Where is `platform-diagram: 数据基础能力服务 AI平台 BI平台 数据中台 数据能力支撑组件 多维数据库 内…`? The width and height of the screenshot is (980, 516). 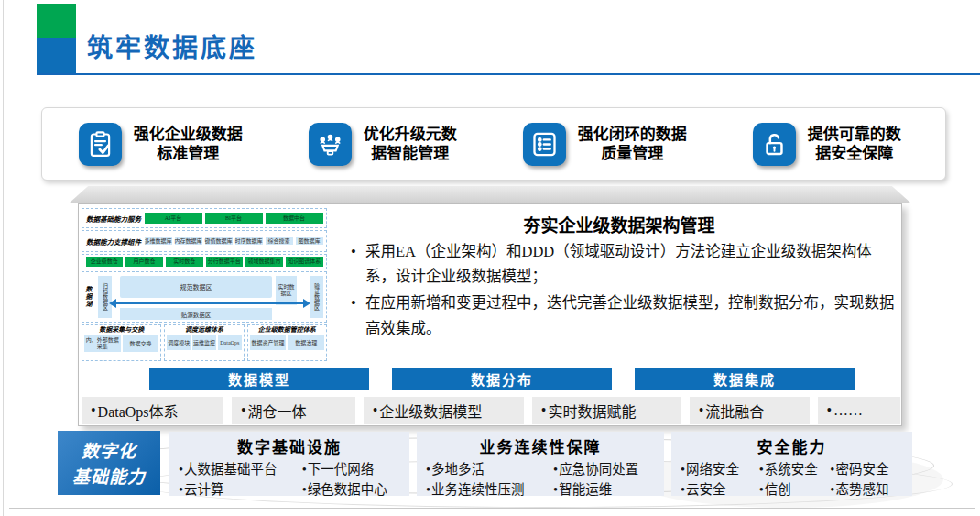 platform-diagram: 数据基础能力服务 AI平台 BI平台 数据中台 数据能力支撑组件 多维数据库 内… is located at coordinates (204, 287).